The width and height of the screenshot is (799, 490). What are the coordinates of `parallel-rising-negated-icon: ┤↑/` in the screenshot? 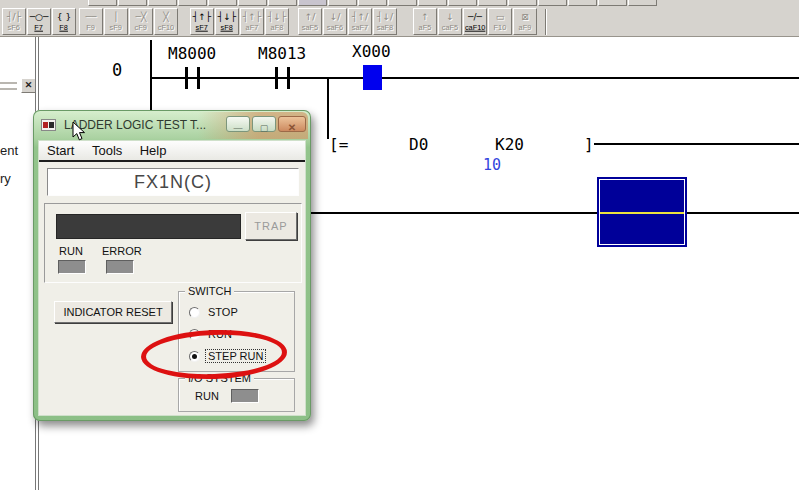 It's located at (360, 18).